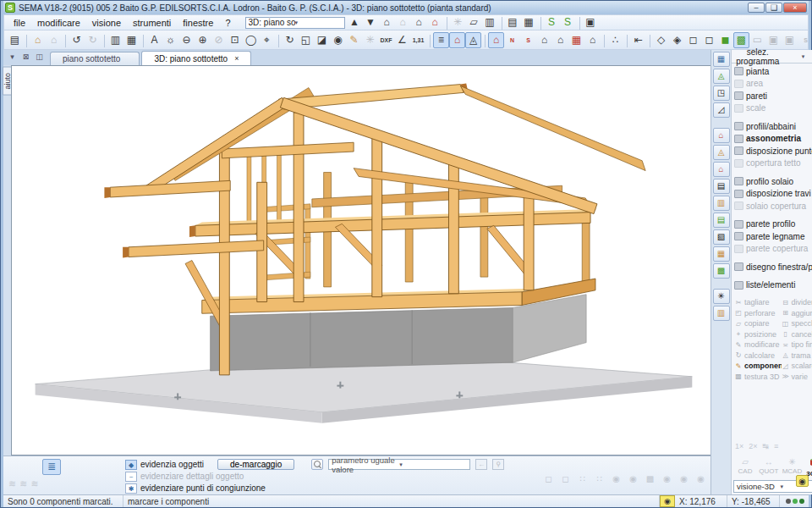 Image resolution: width=812 pixels, height=508 pixels. I want to click on tool-cell: ⊟ dividere, so click(797, 302).